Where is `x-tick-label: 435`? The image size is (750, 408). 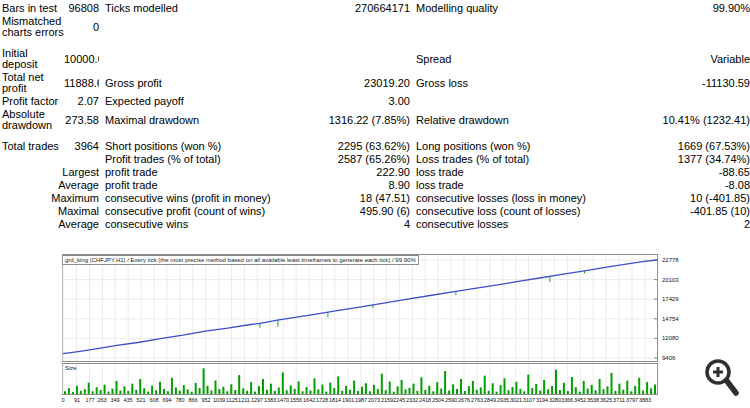
x-tick-label: 435 is located at coordinates (128, 400).